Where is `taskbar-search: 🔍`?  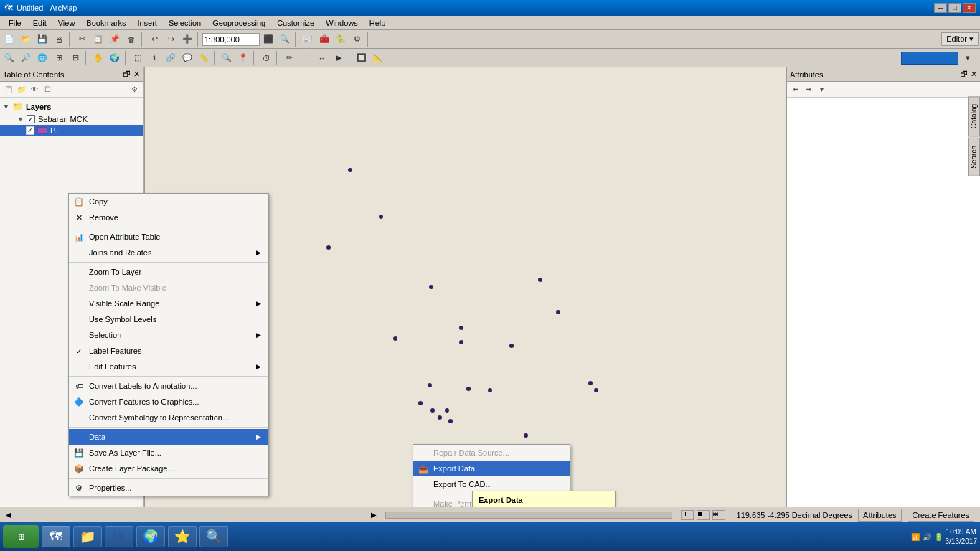
taskbar-search: 🔍 is located at coordinates (214, 537).